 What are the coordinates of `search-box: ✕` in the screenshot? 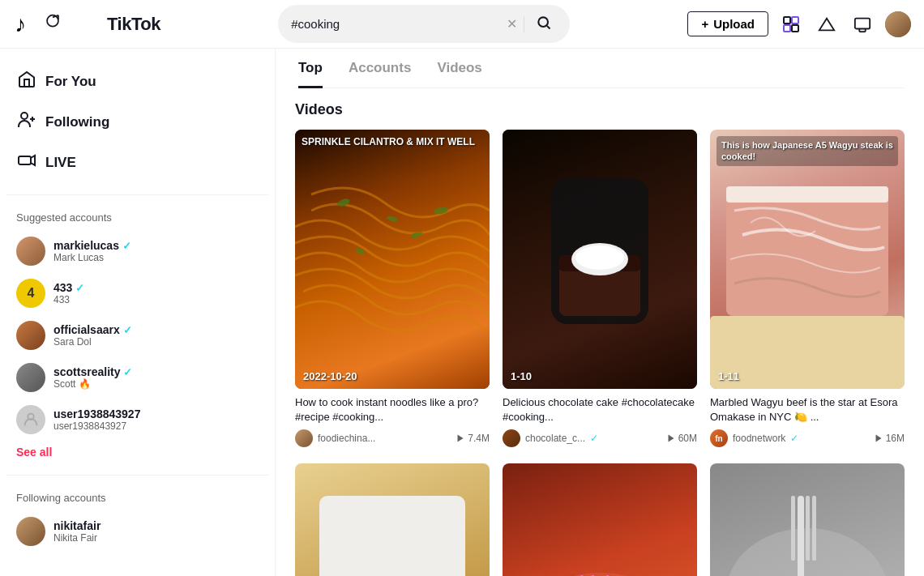 It's located at (424, 24).